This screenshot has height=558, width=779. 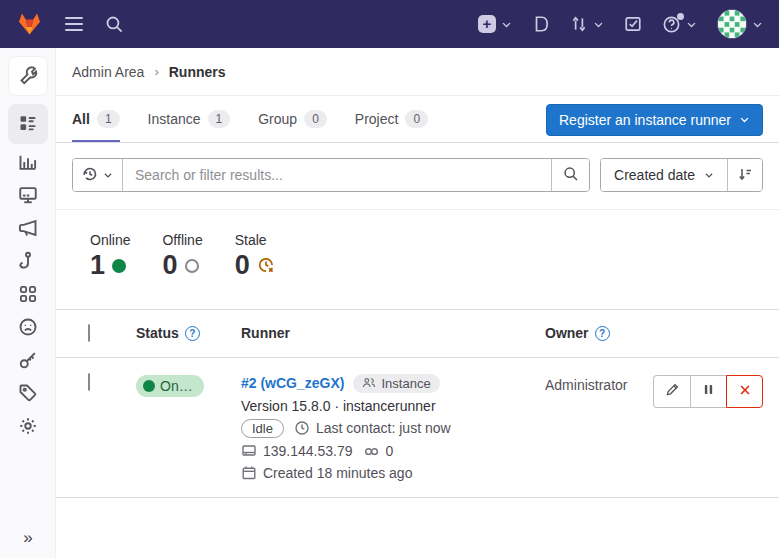 What do you see at coordinates (28, 328) in the screenshot?
I see `sidebar-item-abuse-reports` at bounding box center [28, 328].